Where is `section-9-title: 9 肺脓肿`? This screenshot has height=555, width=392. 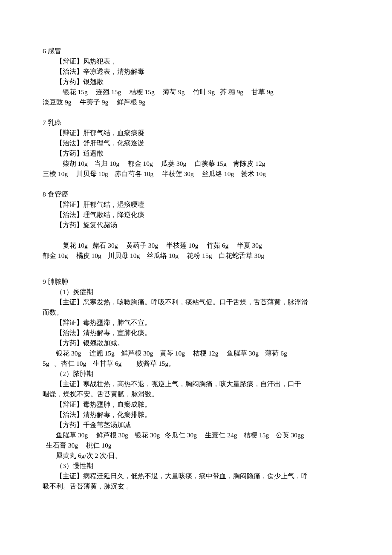
section-9-title: 9 肺脓肿 is located at coordinates (196, 282).